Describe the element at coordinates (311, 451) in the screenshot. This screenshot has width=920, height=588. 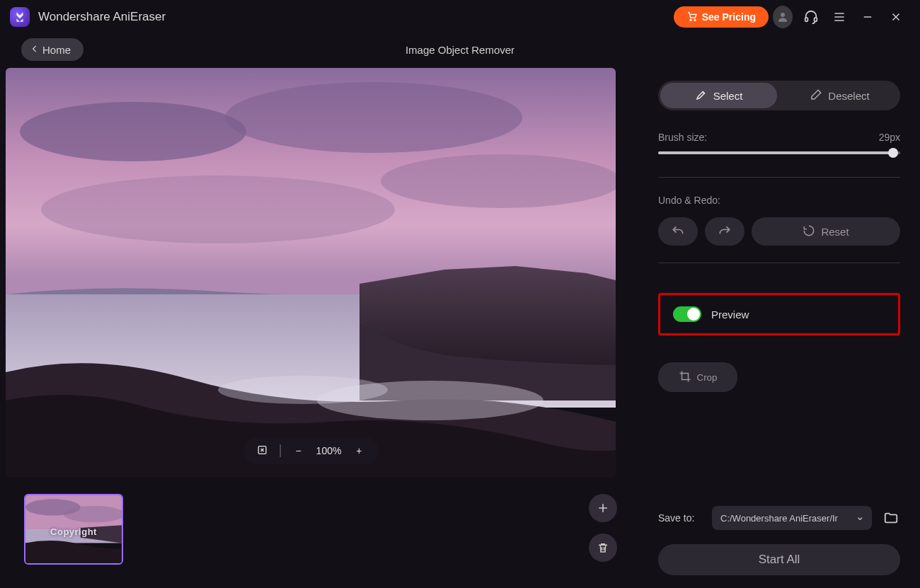
I see `zoom-controls: − 100% +` at that location.